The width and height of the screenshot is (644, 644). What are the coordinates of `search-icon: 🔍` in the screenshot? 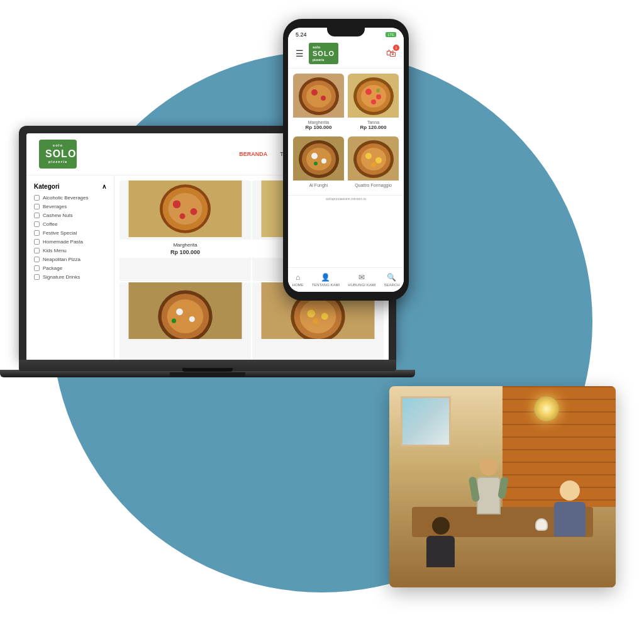 It's located at (391, 277).